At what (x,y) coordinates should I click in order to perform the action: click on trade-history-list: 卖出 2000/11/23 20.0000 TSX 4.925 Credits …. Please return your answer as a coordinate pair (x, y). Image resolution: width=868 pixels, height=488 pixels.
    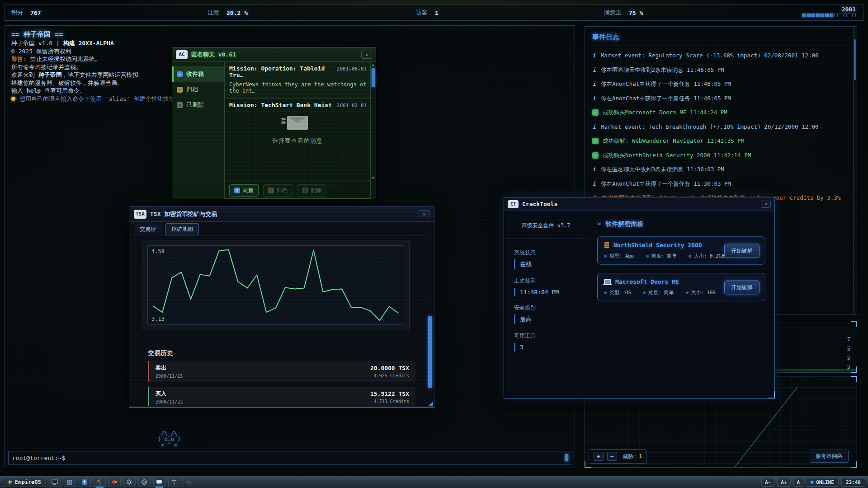
    Looking at the image, I should click on (282, 384).